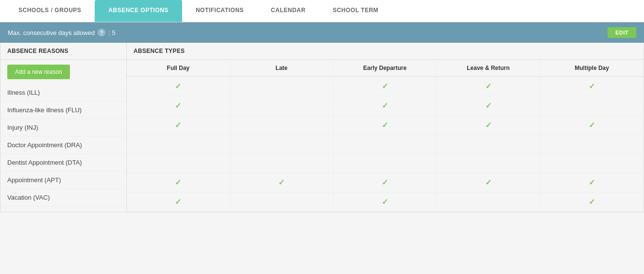  I want to click on reason-row: Injury (INJ), so click(63, 128).